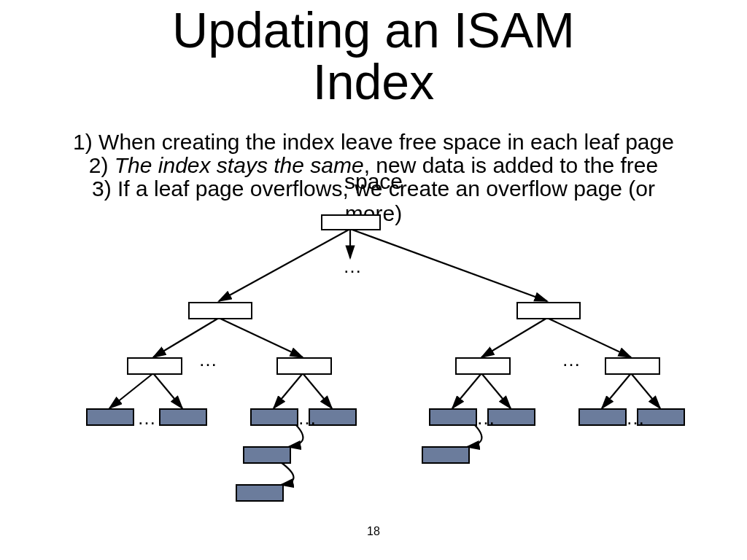 The width and height of the screenshot is (747, 560). I want to click on ellipsis-level2-right: …, so click(571, 360).